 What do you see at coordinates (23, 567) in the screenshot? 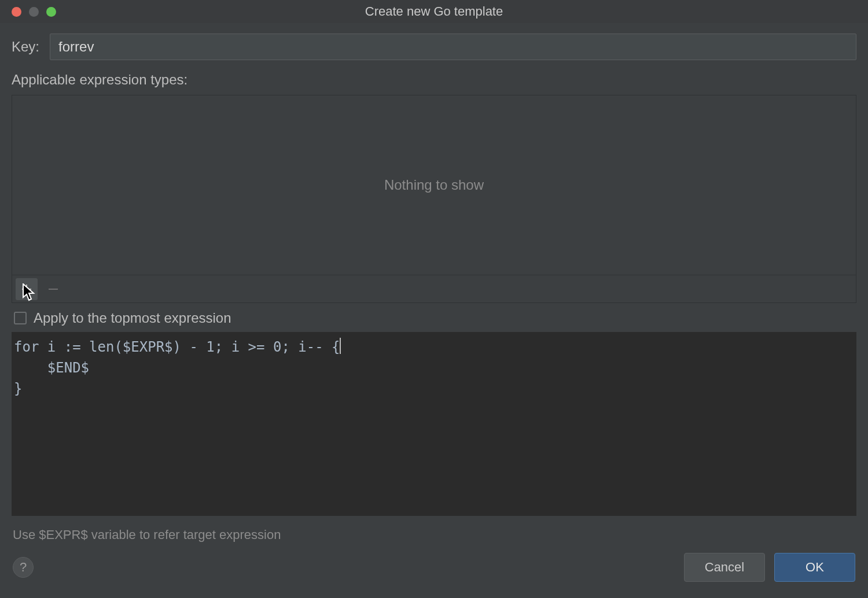
I see `help-button: ?` at bounding box center [23, 567].